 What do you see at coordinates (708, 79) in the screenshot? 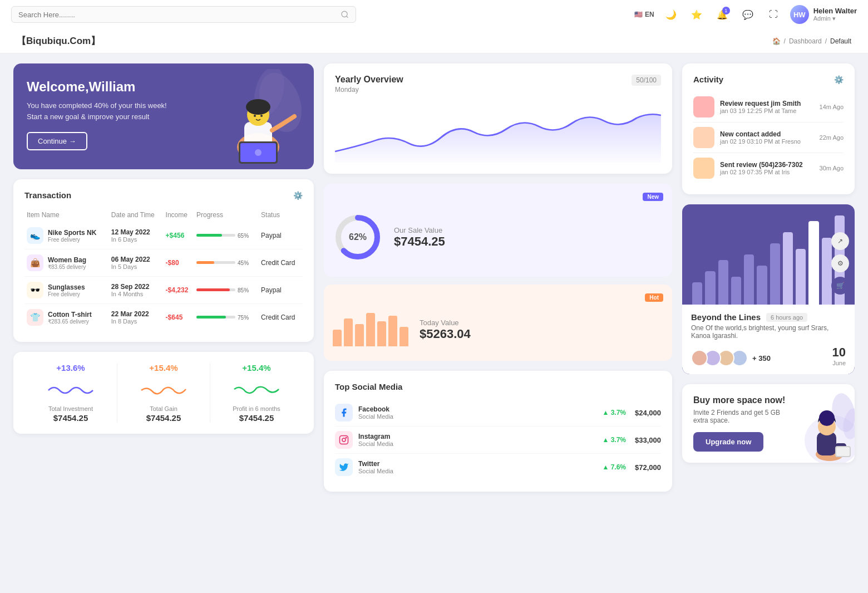
I see `activity-title: Activity` at bounding box center [708, 79].